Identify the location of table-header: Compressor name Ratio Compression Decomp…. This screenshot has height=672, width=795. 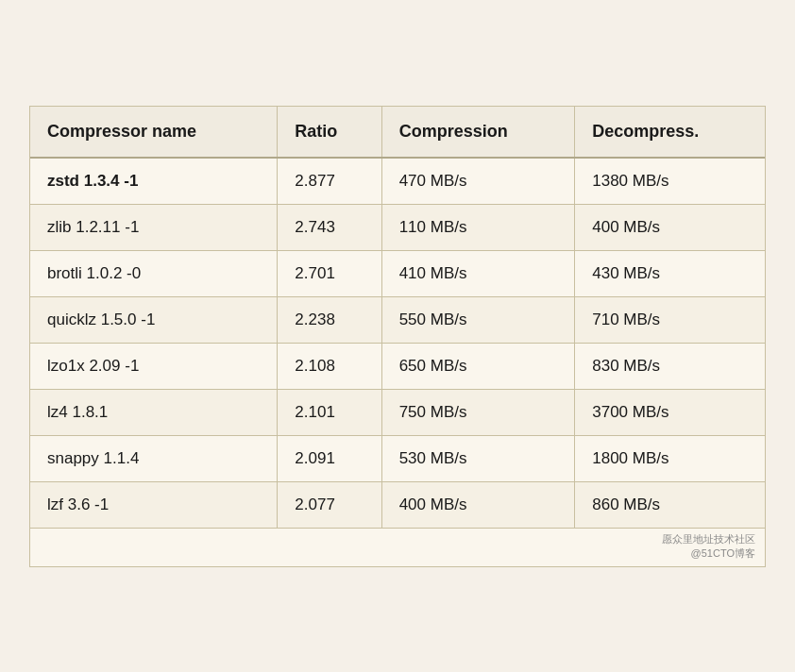
(398, 132).